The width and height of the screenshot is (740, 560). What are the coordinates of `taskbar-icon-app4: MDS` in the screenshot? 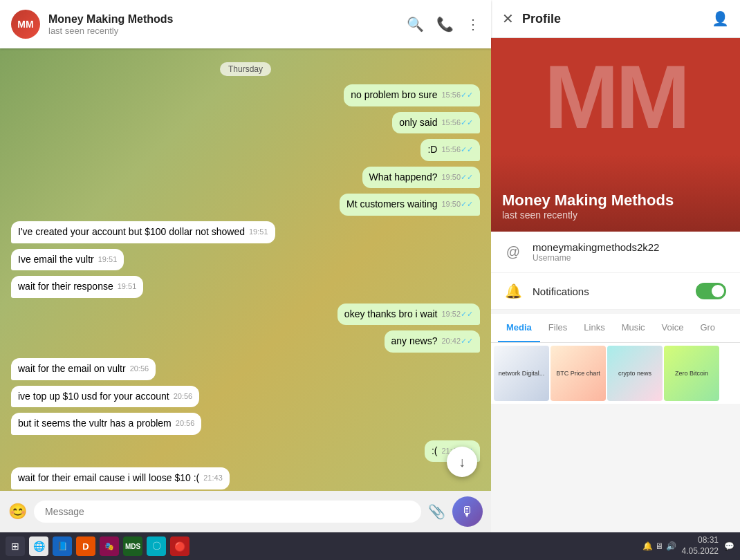 It's located at (133, 546).